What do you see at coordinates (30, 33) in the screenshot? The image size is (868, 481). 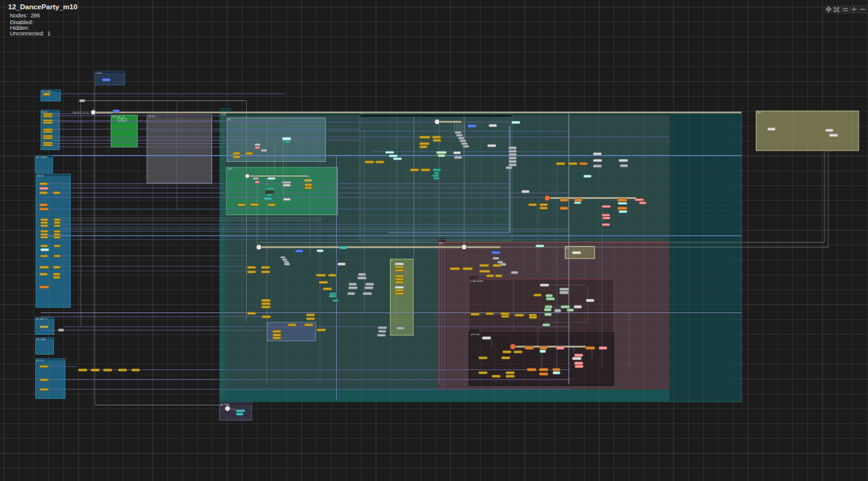 I see `svg-text: Unconnected: 1` at bounding box center [30, 33].